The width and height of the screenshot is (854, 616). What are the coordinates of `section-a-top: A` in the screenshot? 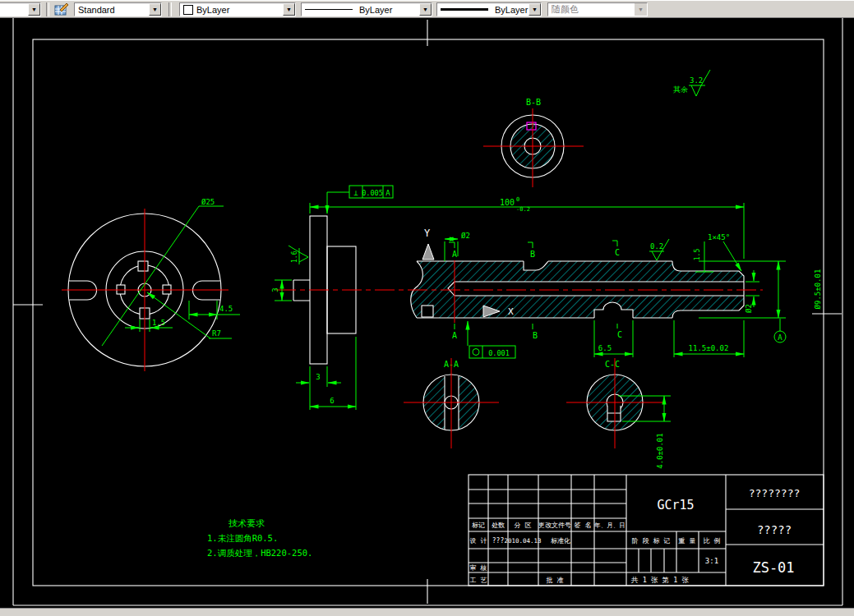 It's located at (455, 255).